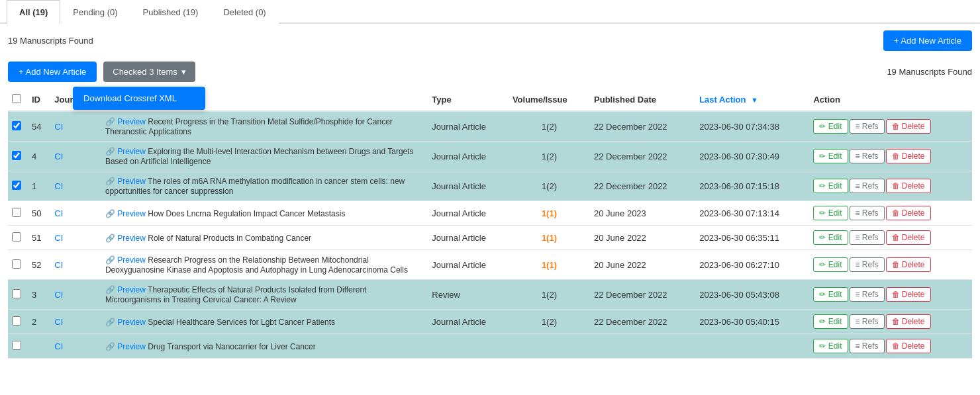 Image resolution: width=980 pixels, height=395 pixels. Describe the element at coordinates (39, 265) in the screenshot. I see `cell-id: 52` at that location.